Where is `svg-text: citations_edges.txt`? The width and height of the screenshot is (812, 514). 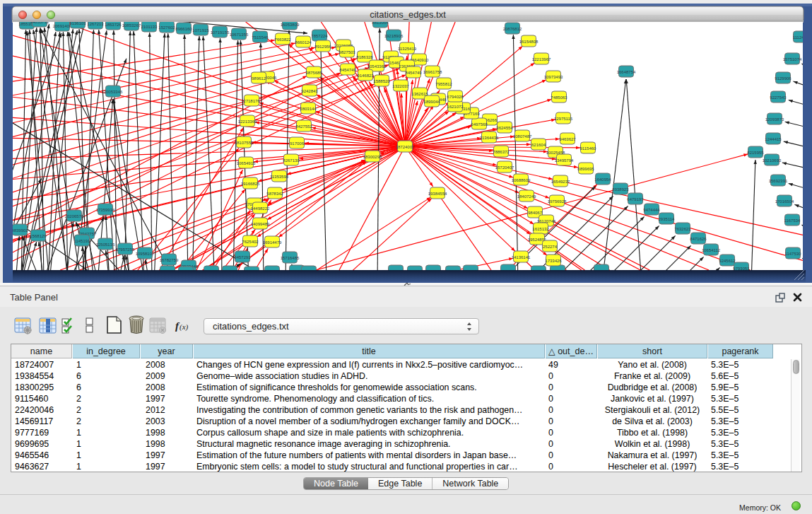 svg-text: citations_edges.txt is located at coordinates (408, 14).